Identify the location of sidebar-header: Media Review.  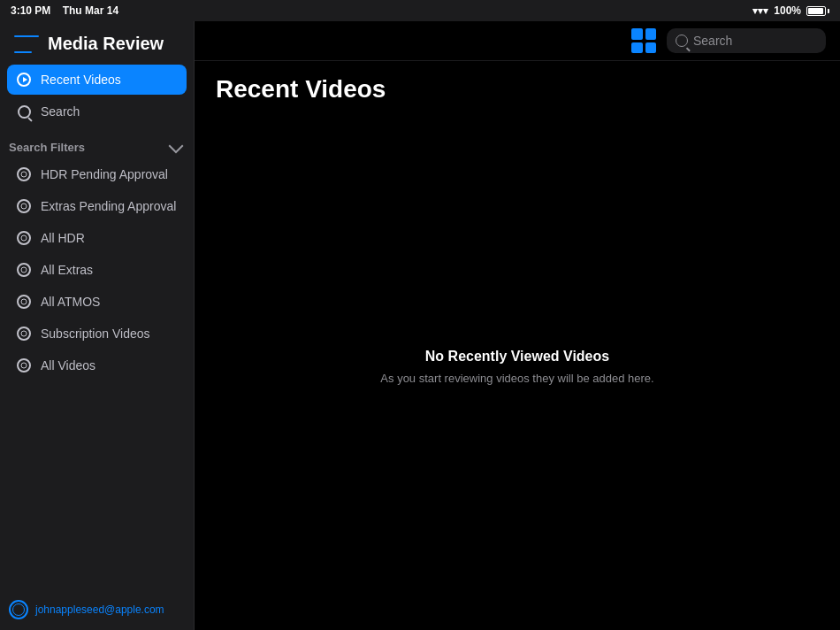
(97, 41).